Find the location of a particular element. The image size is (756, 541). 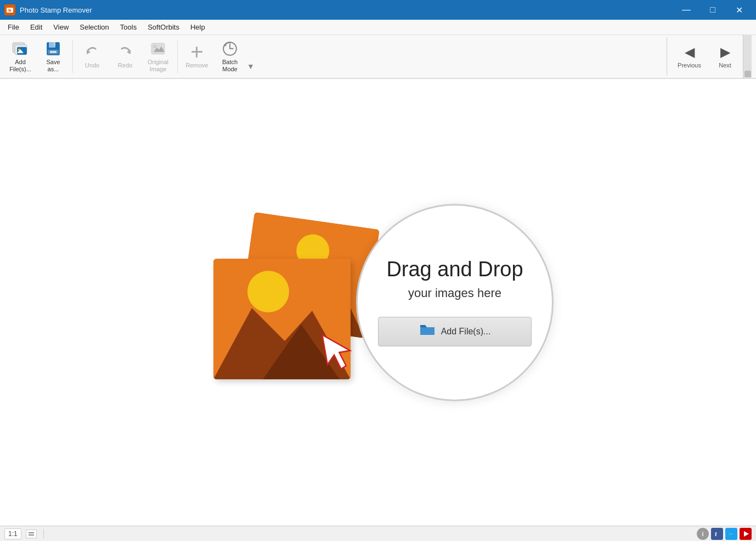

add-files-btn-label: Add File(s)... is located at coordinates (466, 332).